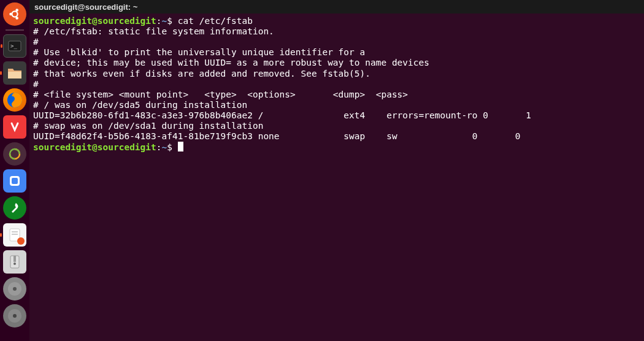  I want to click on firefox-app-icon, so click(15, 100).